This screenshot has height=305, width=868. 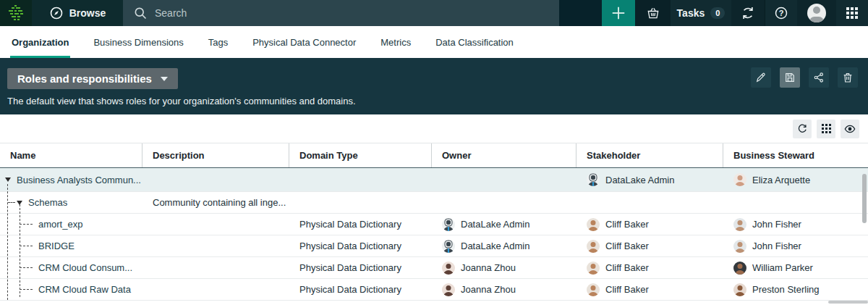 What do you see at coordinates (434, 203) in the screenshot?
I see `table-row: Schemas Community containing all inge...` at bounding box center [434, 203].